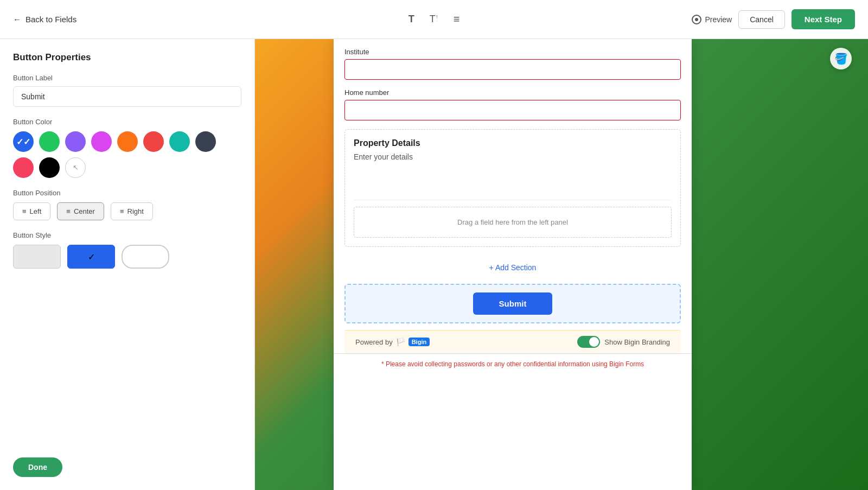  I want to click on position-left-btn: ≡ Left, so click(31, 212).